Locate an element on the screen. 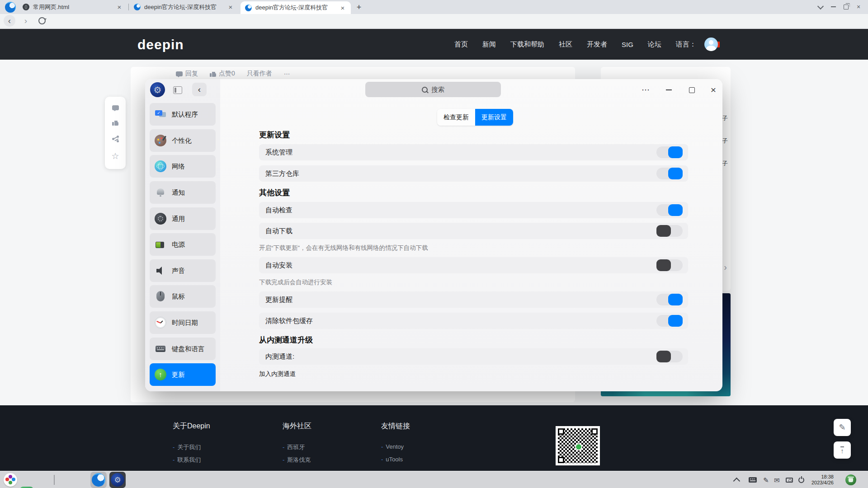 This screenshot has width=868, height=488. page-footer: 关于Deepin -关于我们 -联系我们 海外社区 -西班牙 -斯洛伐克 友情链… is located at coordinates (434, 438).